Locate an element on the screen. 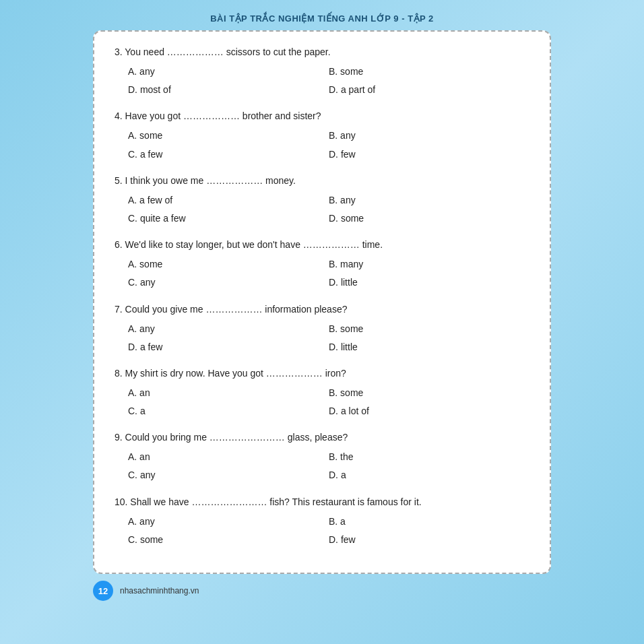  question-9: 9. Could you bring me …………………… glass, pl… is located at coordinates (322, 457).